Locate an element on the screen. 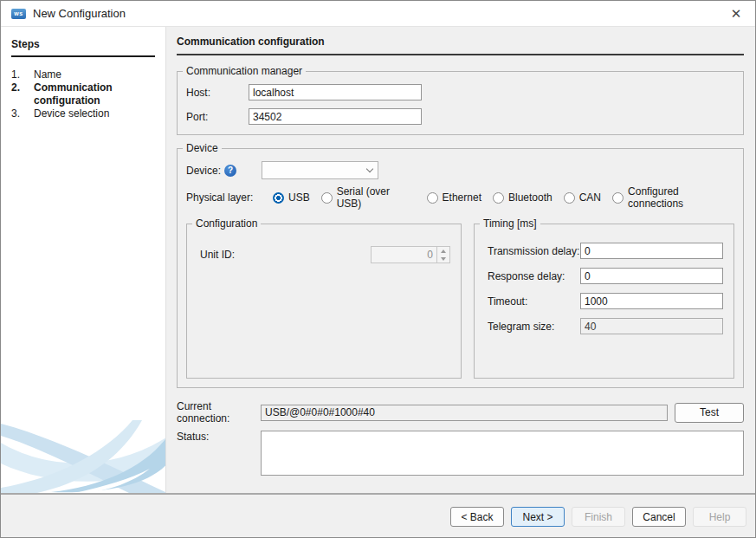 The height and width of the screenshot is (538, 756). configuration-subgroup: Configuration Unit ID: 0 is located at coordinates (324, 298).